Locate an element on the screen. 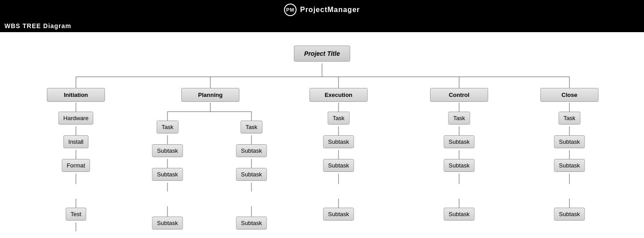 This screenshot has width=644, height=238. execution-subtask1: Subtask is located at coordinates (339, 142).